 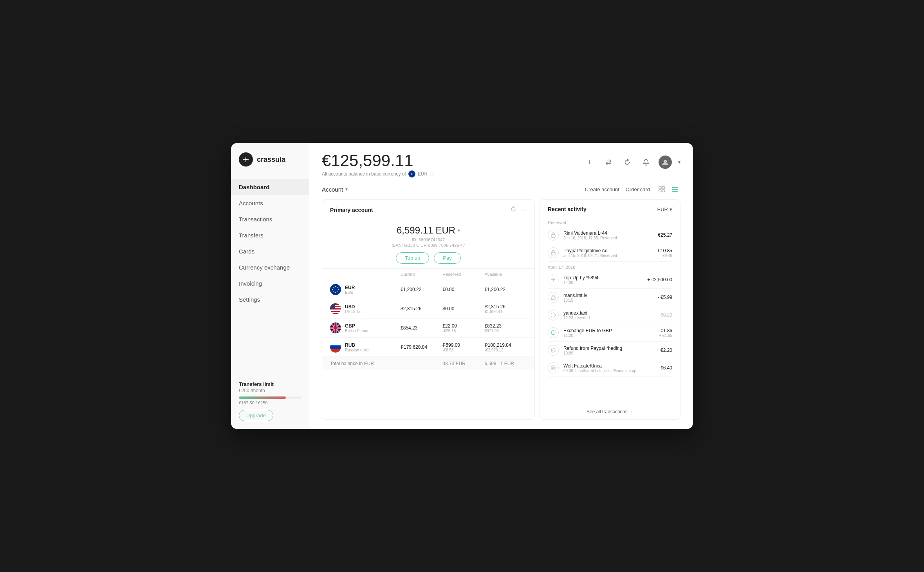 I want to click on currency-cell-rub: RUB Russian ruble, so click(x=365, y=347).